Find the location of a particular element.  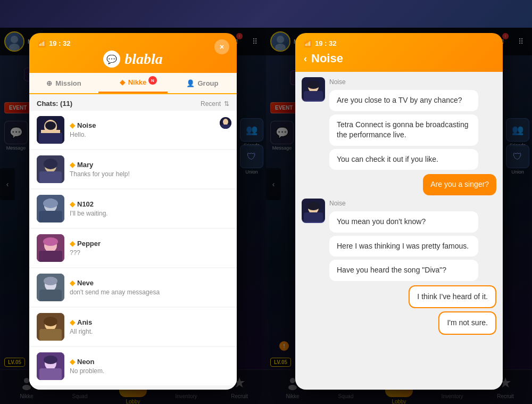

pepper-name-text: Pepper is located at coordinates (89, 244).